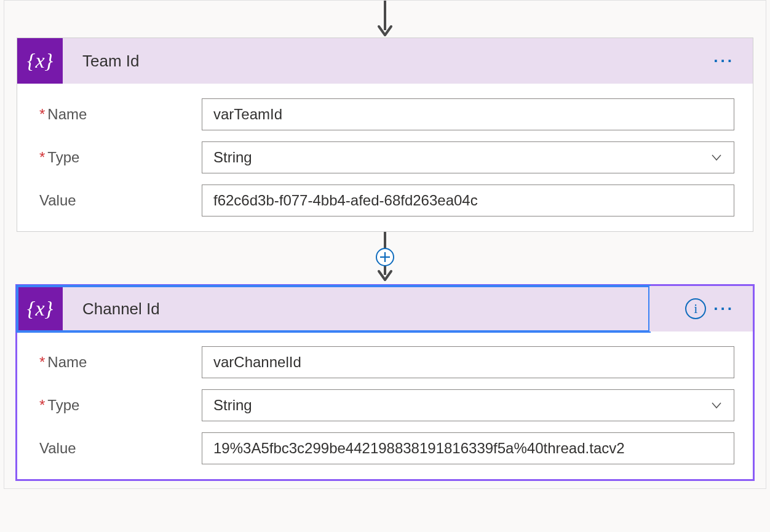 This screenshot has width=770, height=532. I want to click on card-header: {x} Channel Id, so click(333, 309).